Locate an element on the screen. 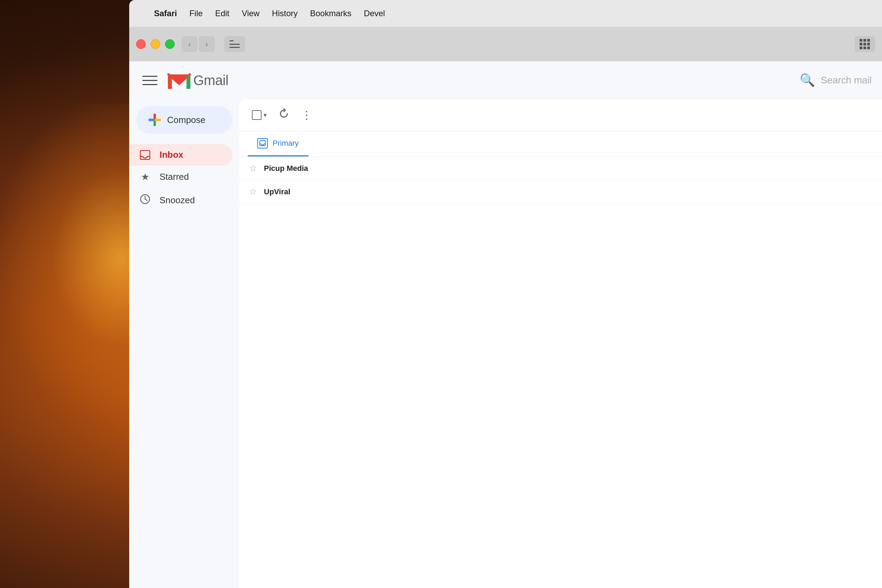 The height and width of the screenshot is (588, 882). gmail-logo: Gmail is located at coordinates (198, 80).